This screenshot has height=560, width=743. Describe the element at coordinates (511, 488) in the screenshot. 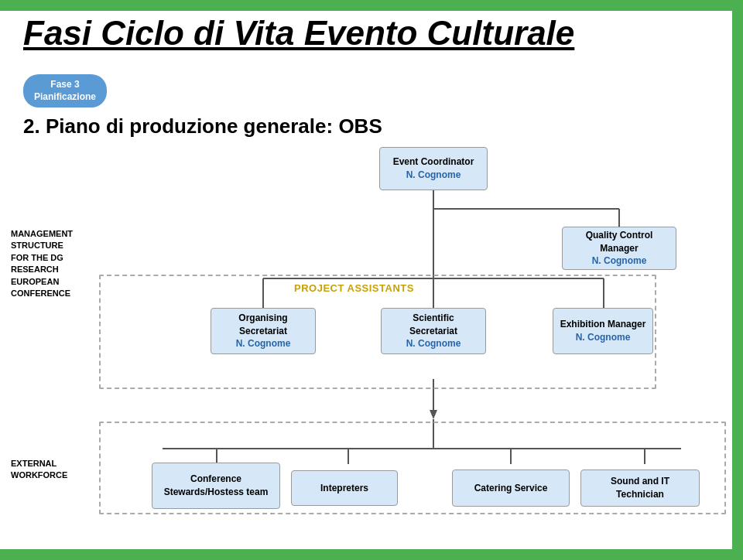

I see `catering-service-box: Catering Service` at that location.